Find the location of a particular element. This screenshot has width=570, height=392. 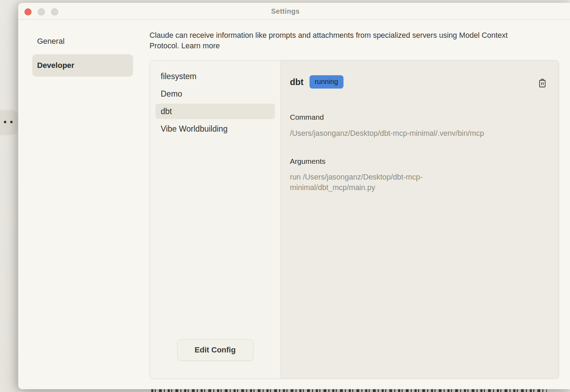

server-details-header: dbt running is located at coordinates (317, 82).